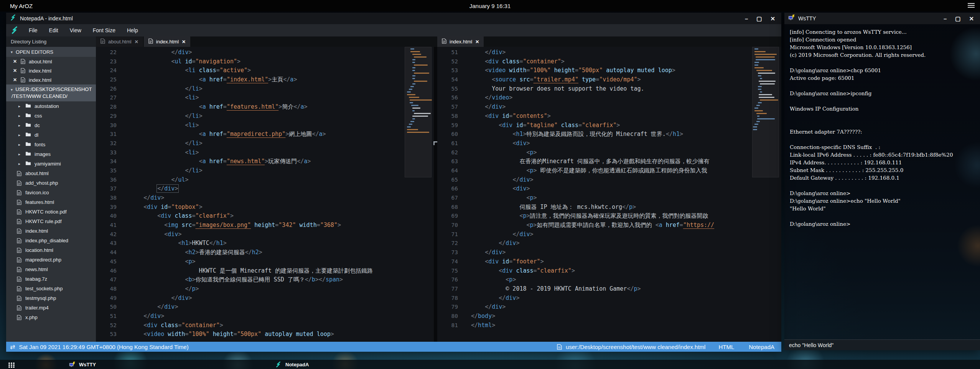 This screenshot has width=980, height=369. I want to click on code-line-74: 74 <div id="footer">, so click(609, 262).